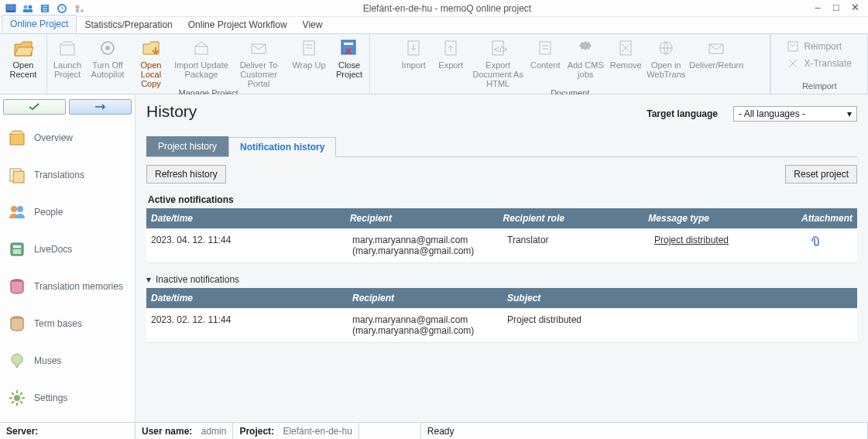 The width and height of the screenshot is (868, 439). Describe the element at coordinates (39, 24) in the screenshot. I see `ribbon-tab-online-project: Online Project` at that location.